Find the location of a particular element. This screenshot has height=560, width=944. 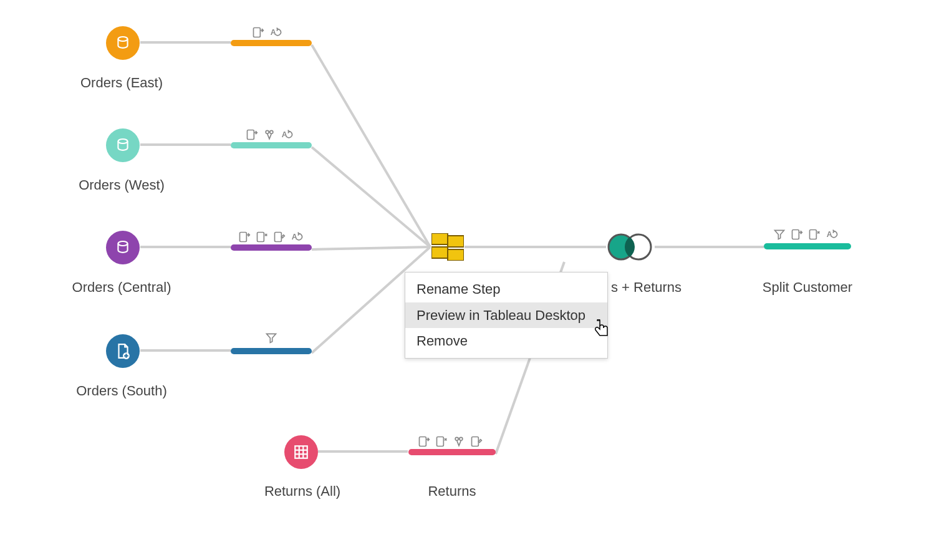

clean-step-south is located at coordinates (271, 351).